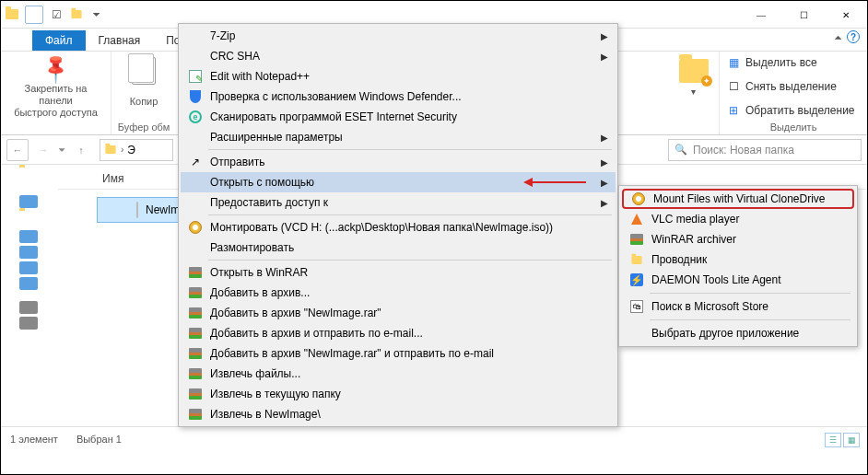 The width and height of the screenshot is (868, 475). What do you see at coordinates (398, 313) in the screenshot?
I see `ctx-добавить-в-архив-newimage-rar-: Добавить в архив "NewImage.rar"` at bounding box center [398, 313].